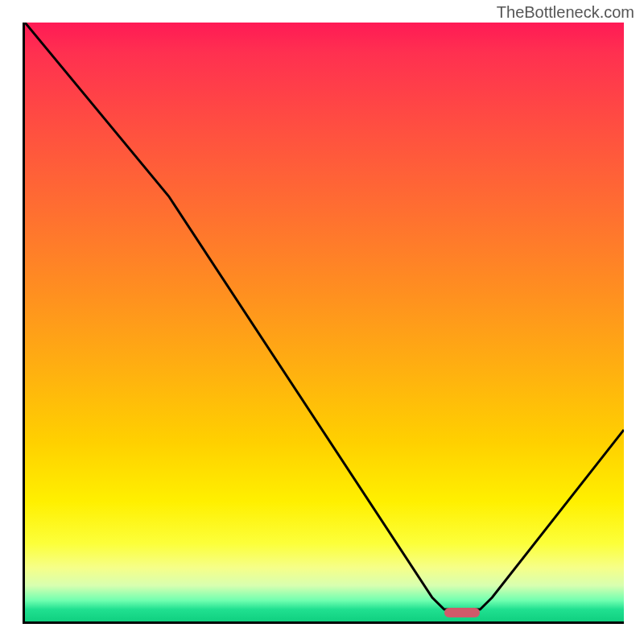 This screenshot has width=644, height=644. I want to click on optimal-marker, so click(462, 613).